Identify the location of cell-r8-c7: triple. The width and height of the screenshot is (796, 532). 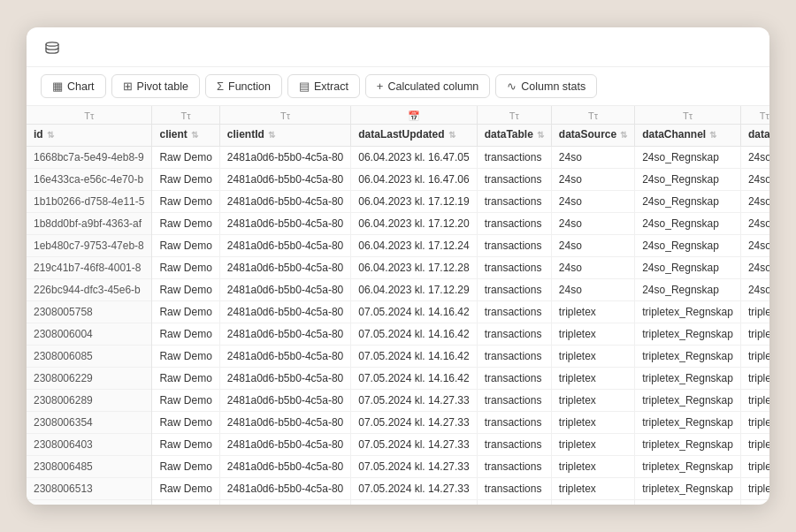
(755, 334).